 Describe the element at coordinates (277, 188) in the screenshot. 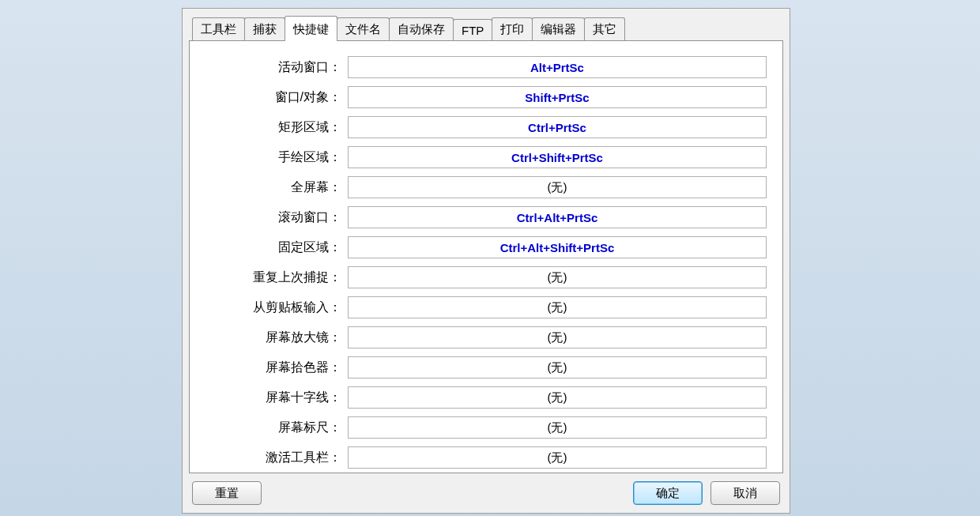

I see `hotkey-label: 全屏幕：` at that location.